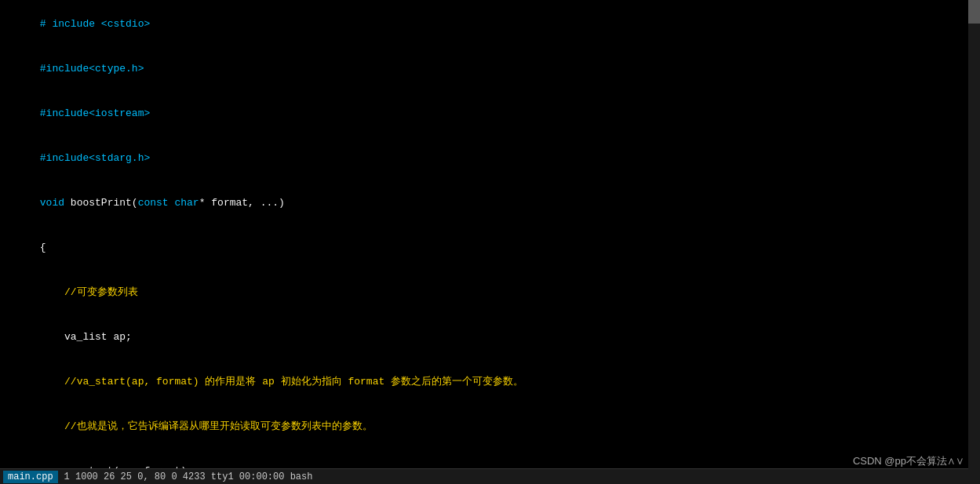 This screenshot has width=980, height=484. What do you see at coordinates (188, 477) in the screenshot?
I see `status-info: 1 1000 26 25 0, 80 0 4233 tty1 00:00:00 …` at bounding box center [188, 477].